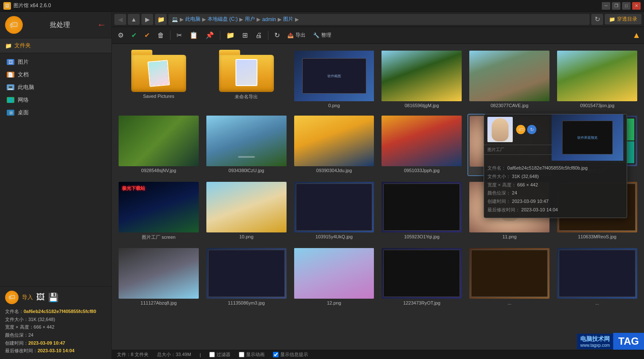  What do you see at coordinates (606, 6) in the screenshot?
I see `minimize-button: ─` at bounding box center [606, 6].